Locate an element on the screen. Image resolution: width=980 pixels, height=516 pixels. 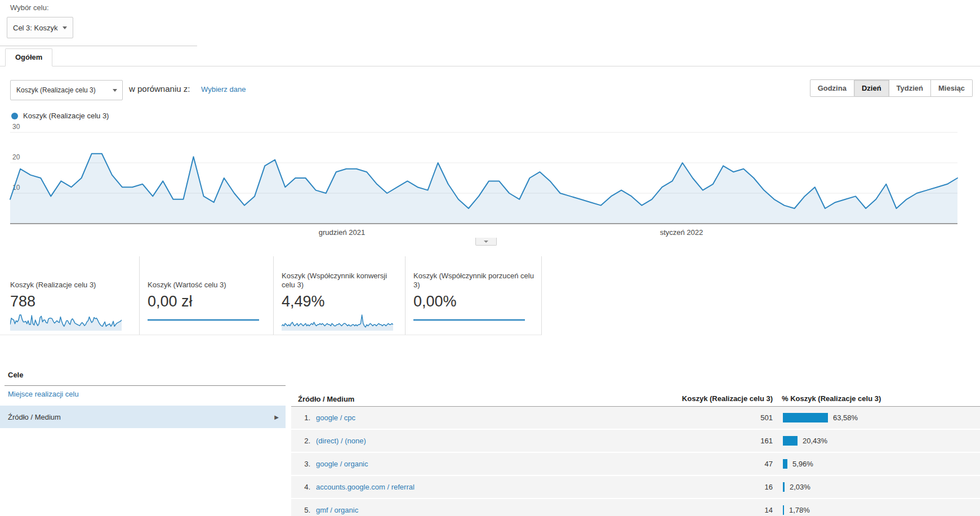
table-row: 5. gmf / organic 14 1,78% is located at coordinates (635, 508).